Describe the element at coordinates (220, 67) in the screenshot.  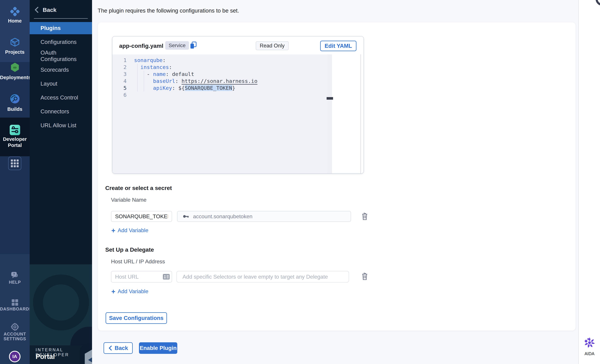
I see `code-line-2: 2 instances:` at that location.